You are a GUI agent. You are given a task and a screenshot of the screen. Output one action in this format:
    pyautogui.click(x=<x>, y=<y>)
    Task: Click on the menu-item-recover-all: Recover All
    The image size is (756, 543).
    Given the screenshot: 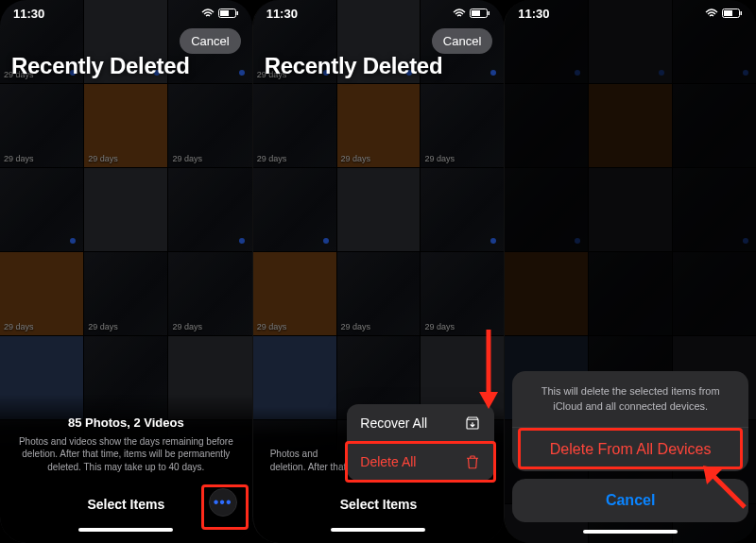 What is the action you would take?
    pyautogui.click(x=421, y=423)
    